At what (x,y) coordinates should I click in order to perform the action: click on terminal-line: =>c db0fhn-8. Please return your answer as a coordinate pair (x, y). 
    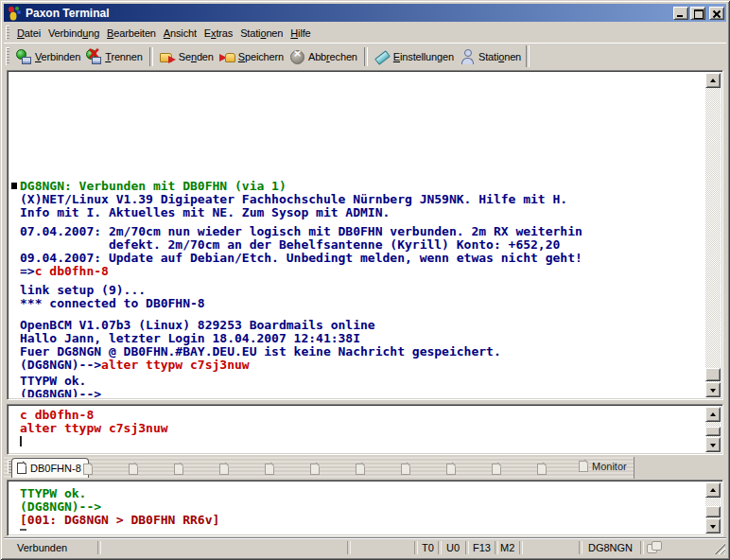
    Looking at the image, I should click on (362, 271).